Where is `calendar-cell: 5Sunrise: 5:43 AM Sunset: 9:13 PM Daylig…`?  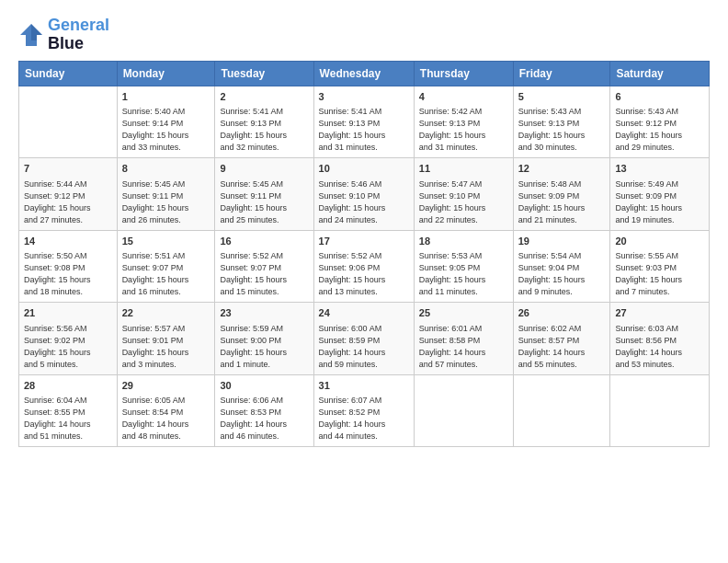
calendar-cell: 5Sunrise: 5:43 AM Sunset: 9:13 PM Daylig… is located at coordinates (562, 121).